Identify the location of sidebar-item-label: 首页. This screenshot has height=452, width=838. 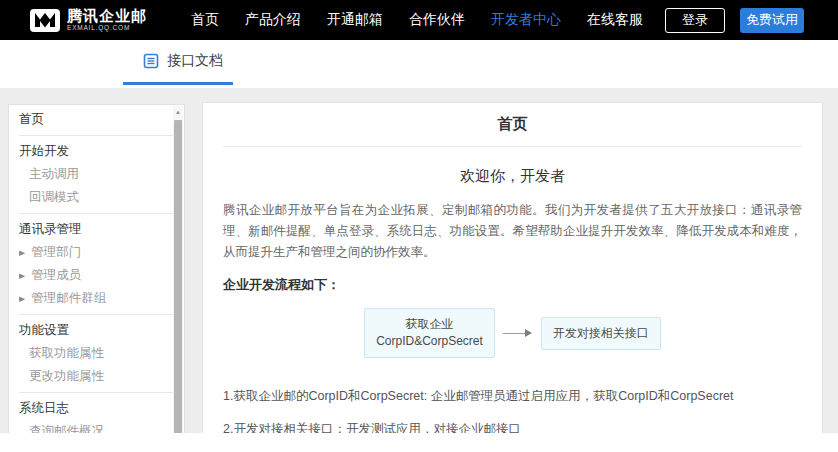
(32, 120).